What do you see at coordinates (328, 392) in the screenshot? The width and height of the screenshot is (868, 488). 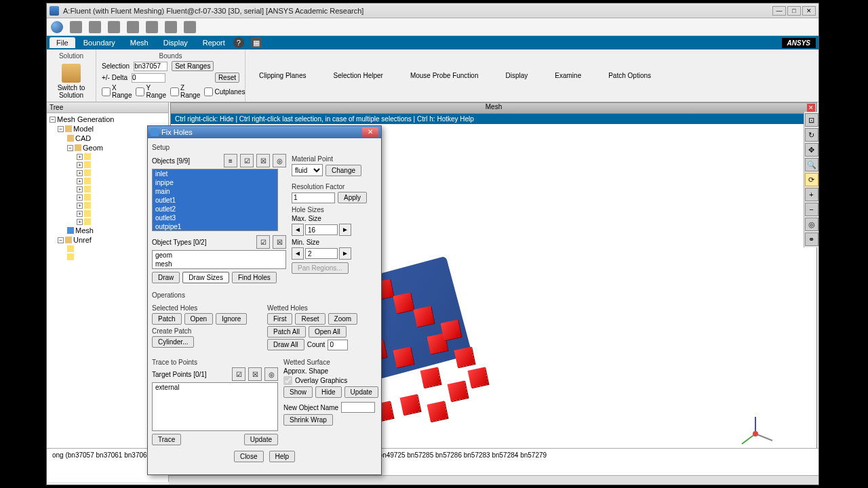 I see `hide-button: Hide` at bounding box center [328, 392].